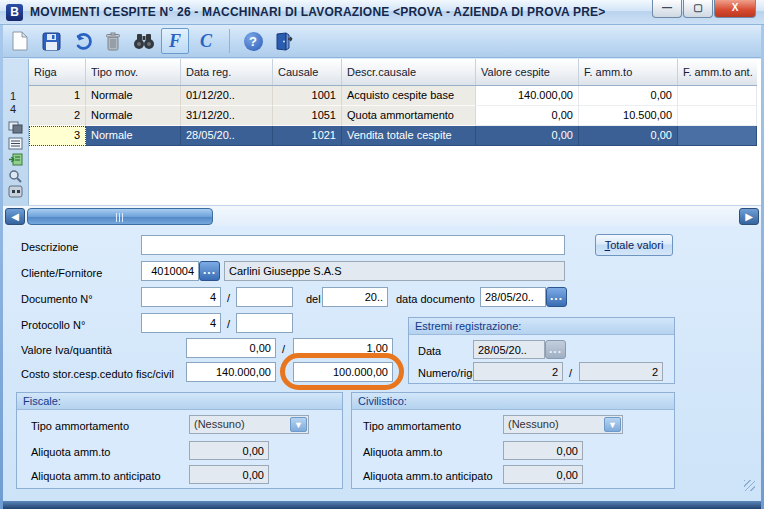 The height and width of the screenshot is (509, 764). What do you see at coordinates (513, 297) in the screenshot?
I see `data-documento-input: 28/05/20..` at bounding box center [513, 297].